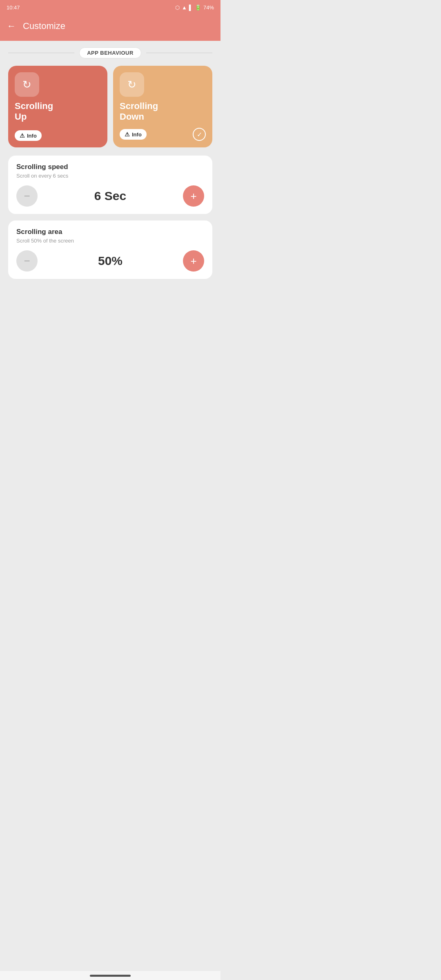 The height and width of the screenshot is (980, 441). Describe the element at coordinates (41, 53) in the screenshot. I see `section-line-left` at that location.